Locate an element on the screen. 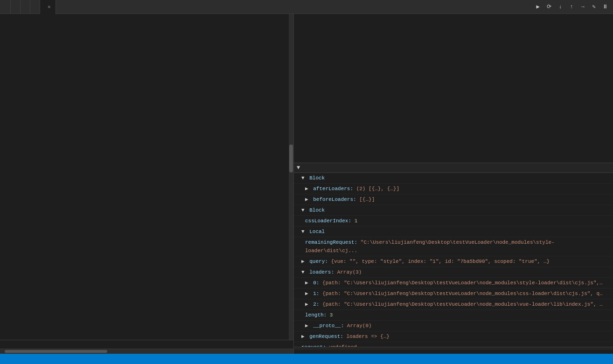 The height and width of the screenshot is (364, 613). expand-arrow7: ▼ is located at coordinates (303, 272).